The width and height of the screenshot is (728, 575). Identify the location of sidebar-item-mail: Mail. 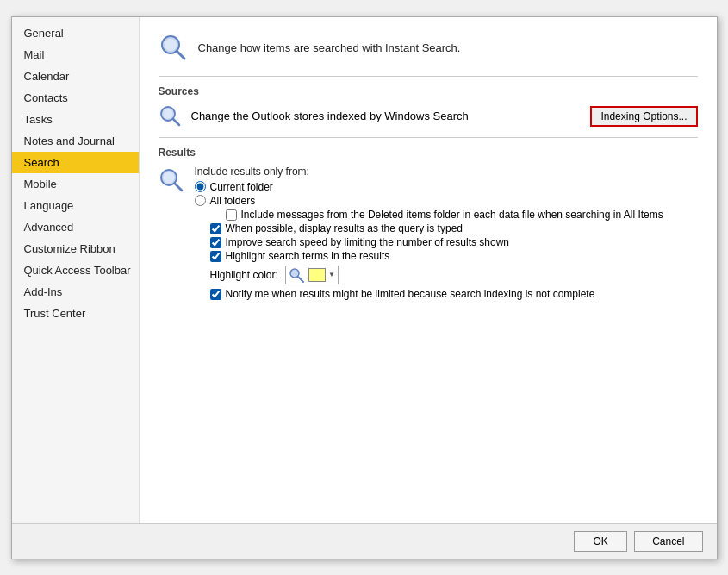
(76, 55).